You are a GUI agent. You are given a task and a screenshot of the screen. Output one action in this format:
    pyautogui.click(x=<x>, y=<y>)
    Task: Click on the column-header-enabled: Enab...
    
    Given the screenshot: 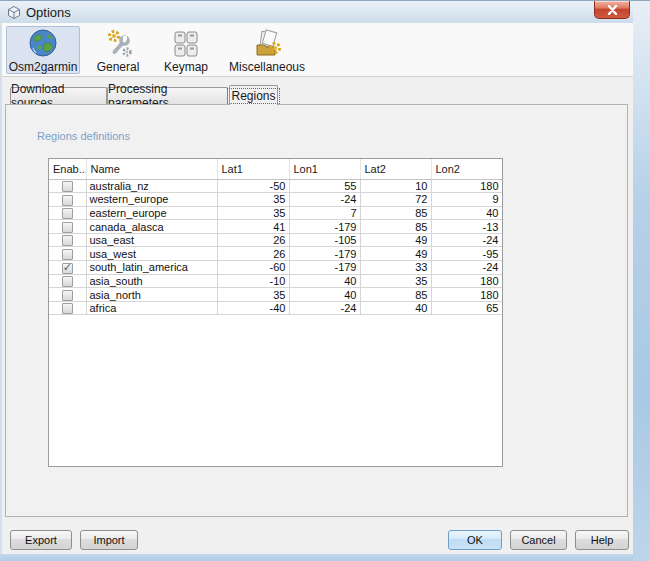 What is the action you would take?
    pyautogui.click(x=68, y=169)
    